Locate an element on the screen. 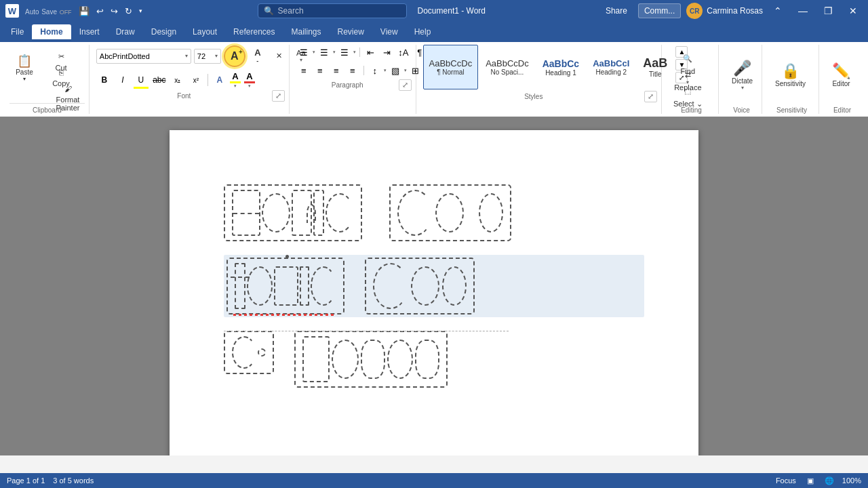 The image size is (868, 488). bold-button: B is located at coordinates (104, 80).